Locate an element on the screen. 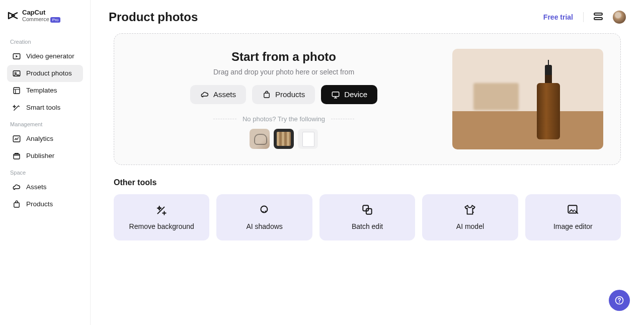 The width and height of the screenshot is (644, 325). publisher-icon is located at coordinates (17, 156).